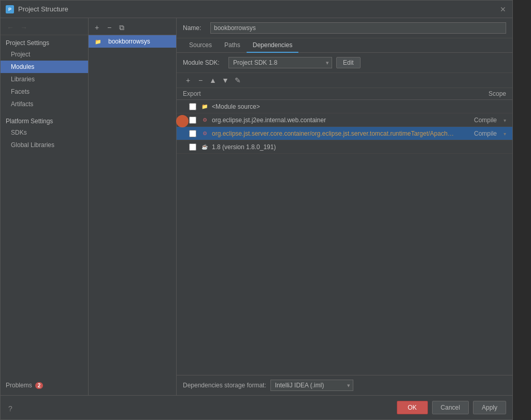 The height and width of the screenshot is (420, 531). Describe the element at coordinates (238, 80) in the screenshot. I see `edit-dep-button: ✎` at that location.